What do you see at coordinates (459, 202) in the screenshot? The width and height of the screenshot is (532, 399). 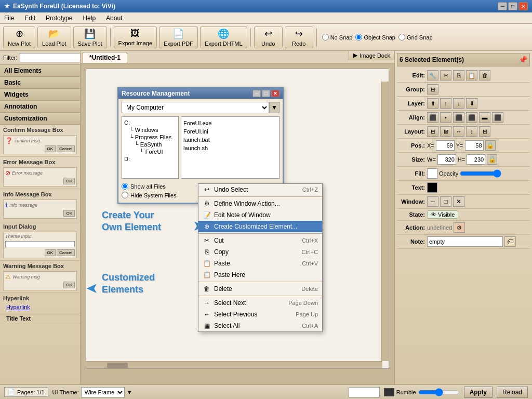 I see `window-close-btn: ✕` at bounding box center [459, 202].